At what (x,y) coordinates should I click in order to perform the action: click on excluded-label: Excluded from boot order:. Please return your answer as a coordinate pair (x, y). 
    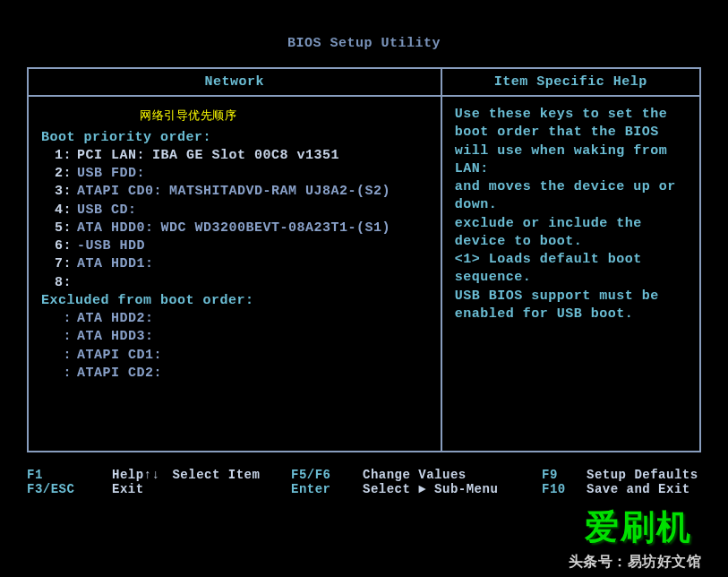
    Looking at the image, I should click on (235, 301).